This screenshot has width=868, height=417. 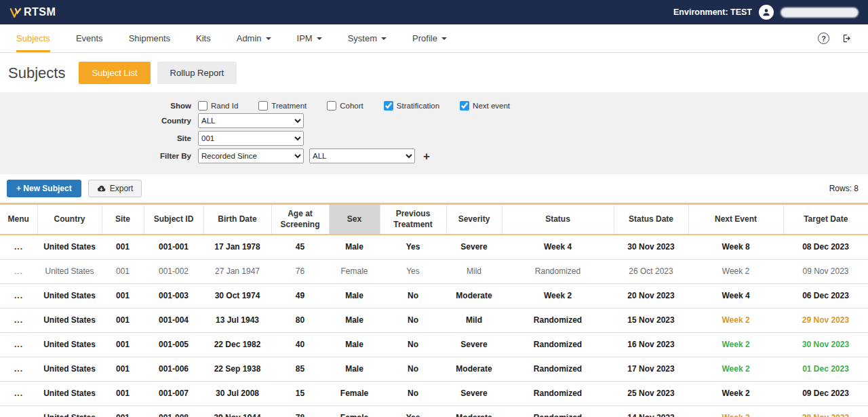 What do you see at coordinates (826, 296) in the screenshot?
I see `cell-target-date: 06 Dec 2023` at bounding box center [826, 296].